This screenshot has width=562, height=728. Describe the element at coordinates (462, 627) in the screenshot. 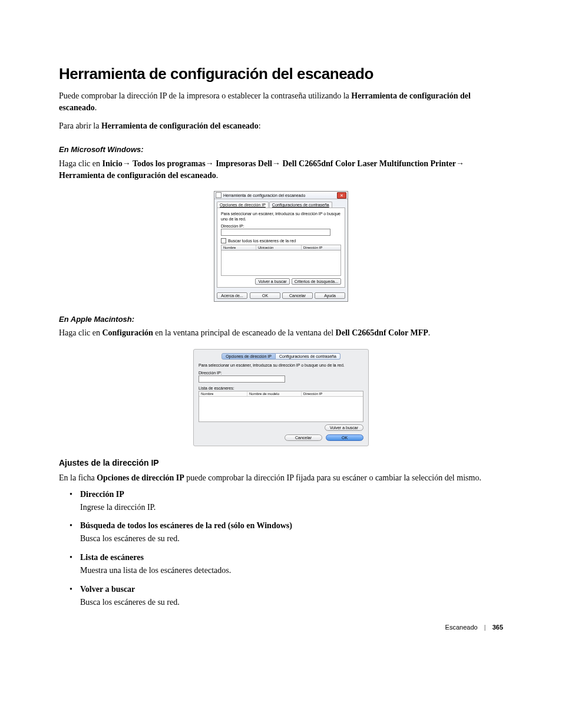

I see `footer-label: Escaneado` at that location.